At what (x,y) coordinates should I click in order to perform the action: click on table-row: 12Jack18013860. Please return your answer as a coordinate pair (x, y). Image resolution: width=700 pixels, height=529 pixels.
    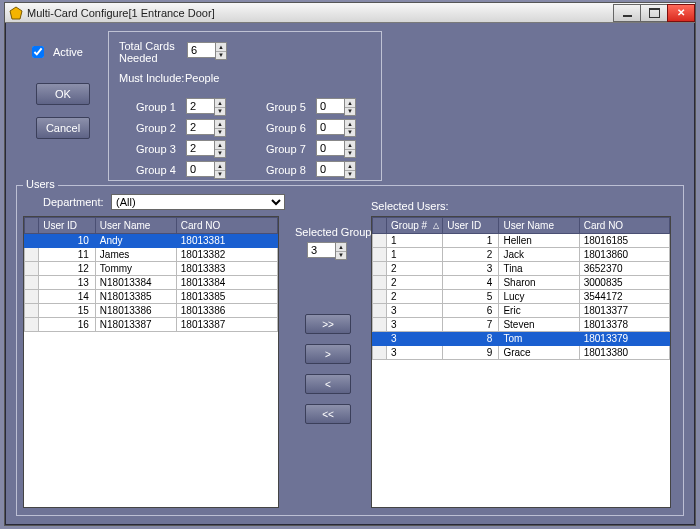
    Looking at the image, I should click on (522, 255).